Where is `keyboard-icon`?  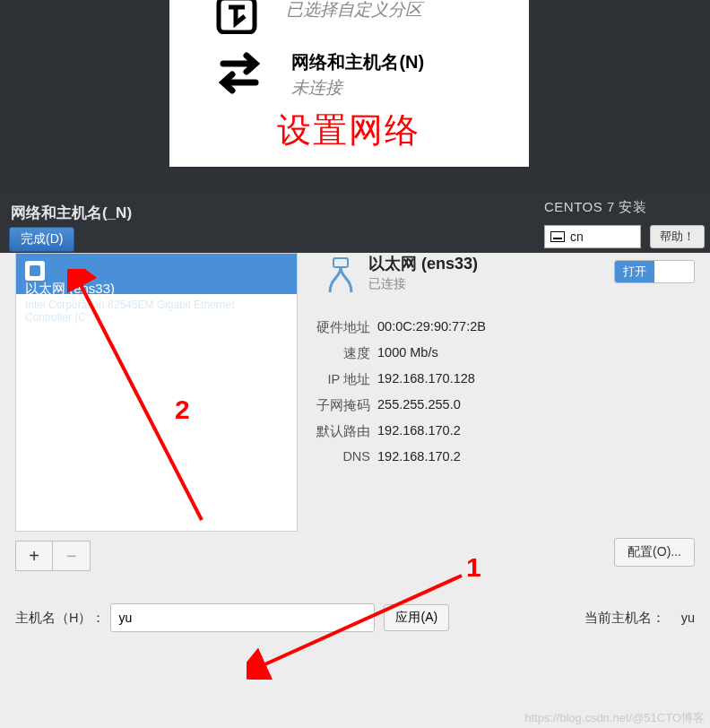
keyboard-icon is located at coordinates (558, 237).